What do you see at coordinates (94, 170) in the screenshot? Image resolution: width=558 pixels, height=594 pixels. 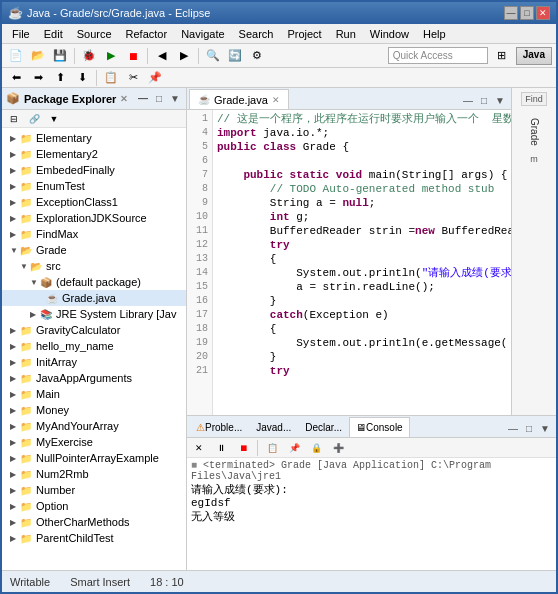 I see `list-item: ▶ 📁 EmbededFinally` at bounding box center [94, 170].